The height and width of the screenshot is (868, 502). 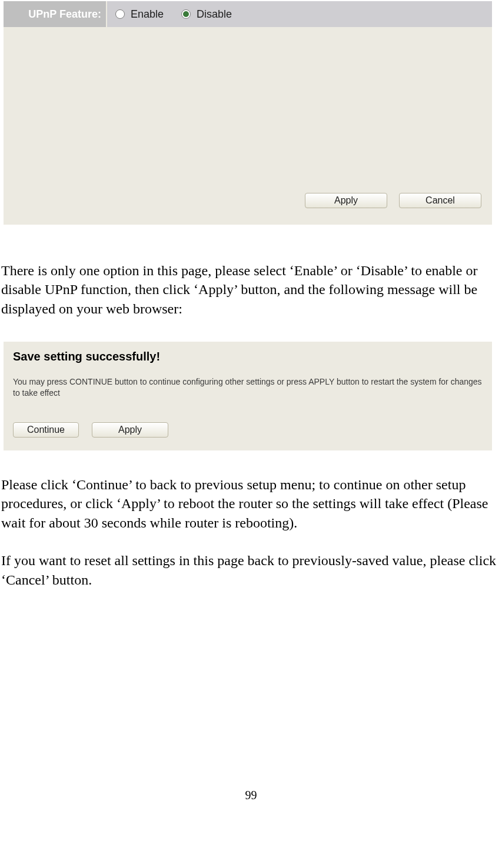 What do you see at coordinates (139, 14) in the screenshot?
I see `radio-enable: Enable` at bounding box center [139, 14].